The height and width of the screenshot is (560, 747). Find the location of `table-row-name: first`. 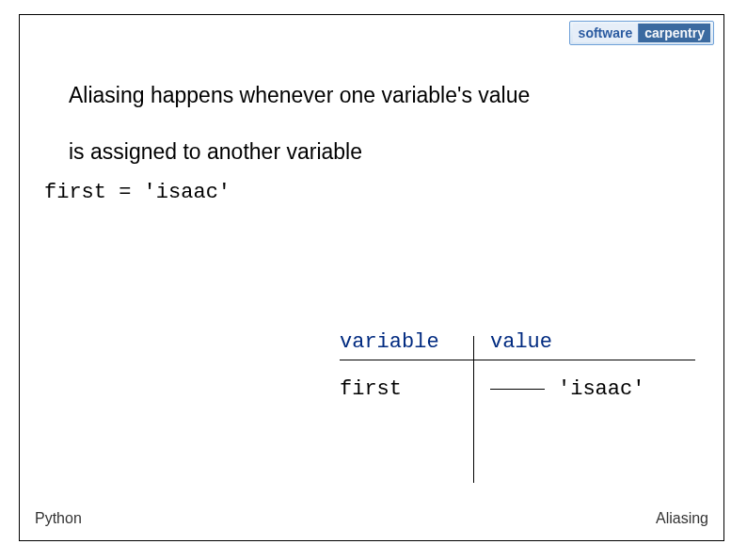

table-row-name: first is located at coordinates (415, 390).